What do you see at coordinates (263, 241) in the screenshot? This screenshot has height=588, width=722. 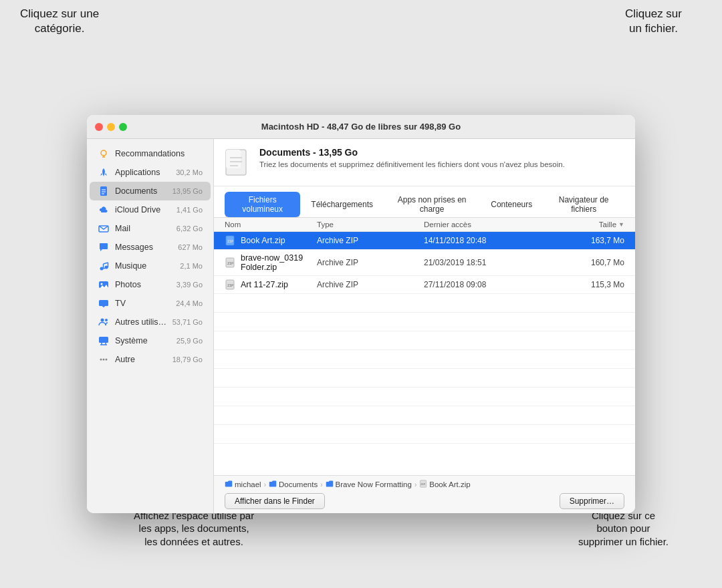 I see `file-name: Book Art.zip` at bounding box center [263, 241].